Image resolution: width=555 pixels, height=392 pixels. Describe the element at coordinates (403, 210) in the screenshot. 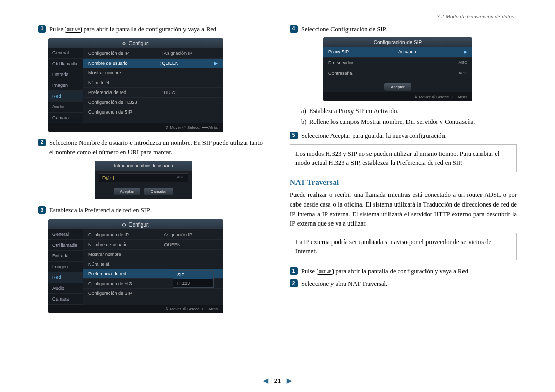

I see `nat-body-text: Puede realizar o recibir una llamada mie…` at that location.